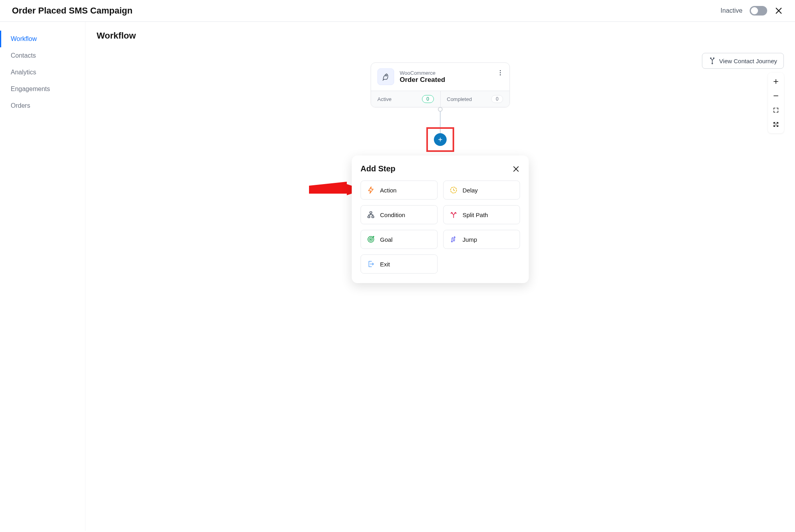 The height and width of the screenshot is (532, 795). What do you see at coordinates (440, 85) in the screenshot?
I see `trigger-node: WooCommerce Order Created Active 0 Compl…` at bounding box center [440, 85].